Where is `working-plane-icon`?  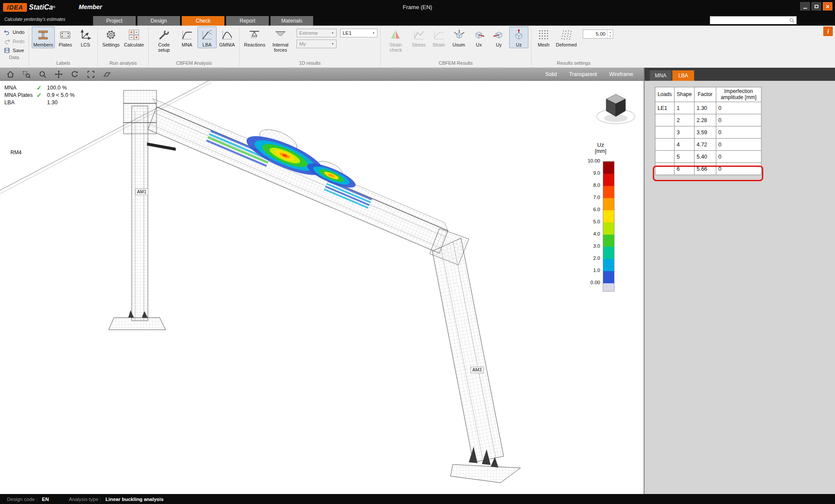 working-plane-icon is located at coordinates (107, 74).